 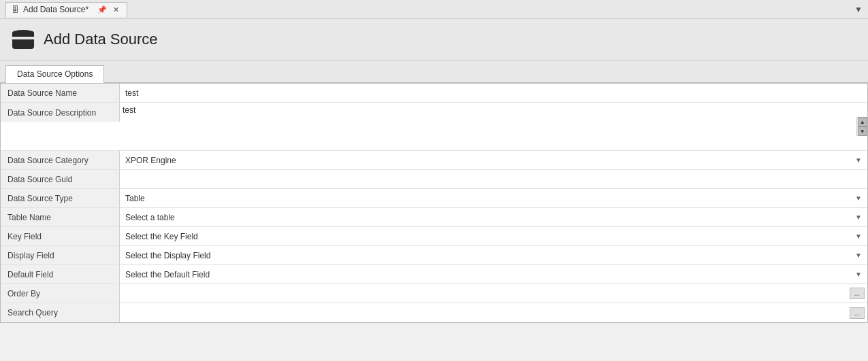 What do you see at coordinates (494, 218) in the screenshot?
I see `control-table-name: Select a table ▼` at bounding box center [494, 218].